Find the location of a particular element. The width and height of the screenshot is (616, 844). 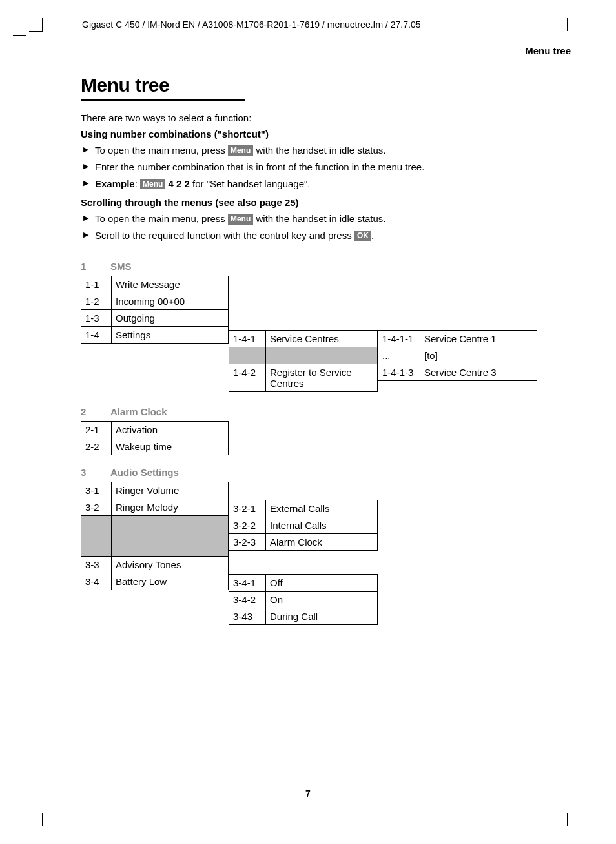

label: During Call is located at coordinates (322, 616).